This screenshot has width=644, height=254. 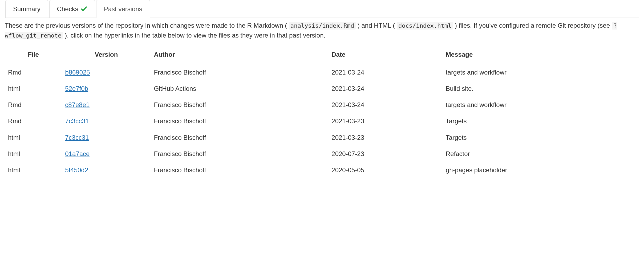 I want to click on tab-past-versions-label: Past versions, so click(x=123, y=9).